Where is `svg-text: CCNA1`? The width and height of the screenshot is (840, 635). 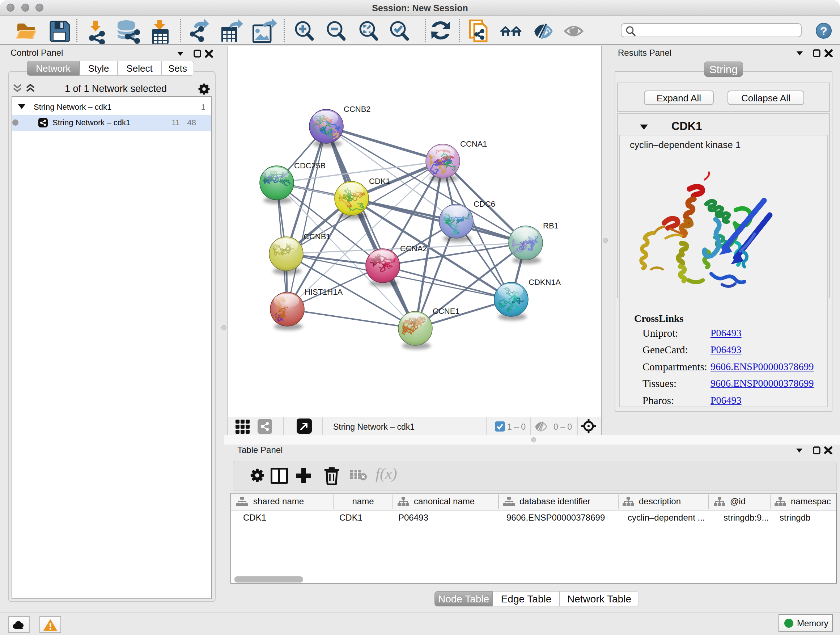
svg-text: CCNA1 is located at coordinates (474, 144).